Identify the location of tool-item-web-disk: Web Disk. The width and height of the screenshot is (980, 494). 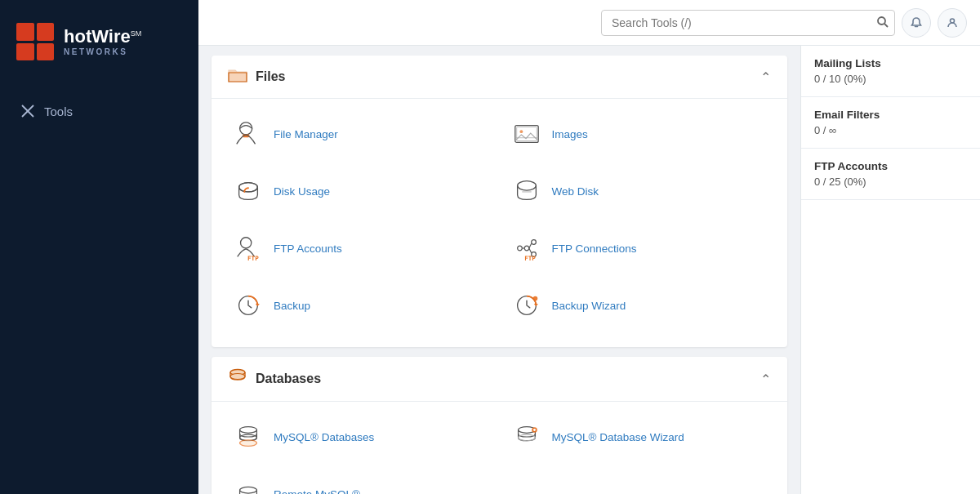
(639, 191).